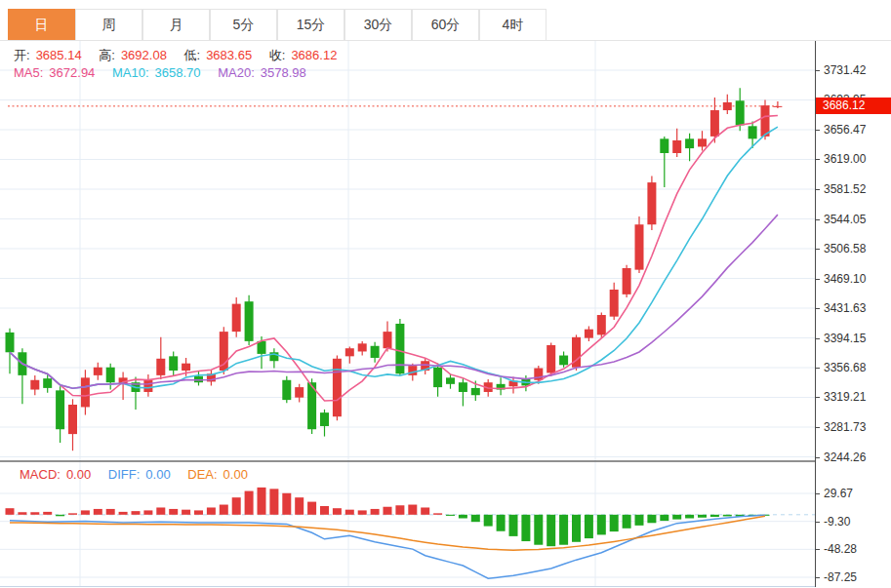 The image size is (891, 588). I want to click on tab-week: 周, so click(109, 24).